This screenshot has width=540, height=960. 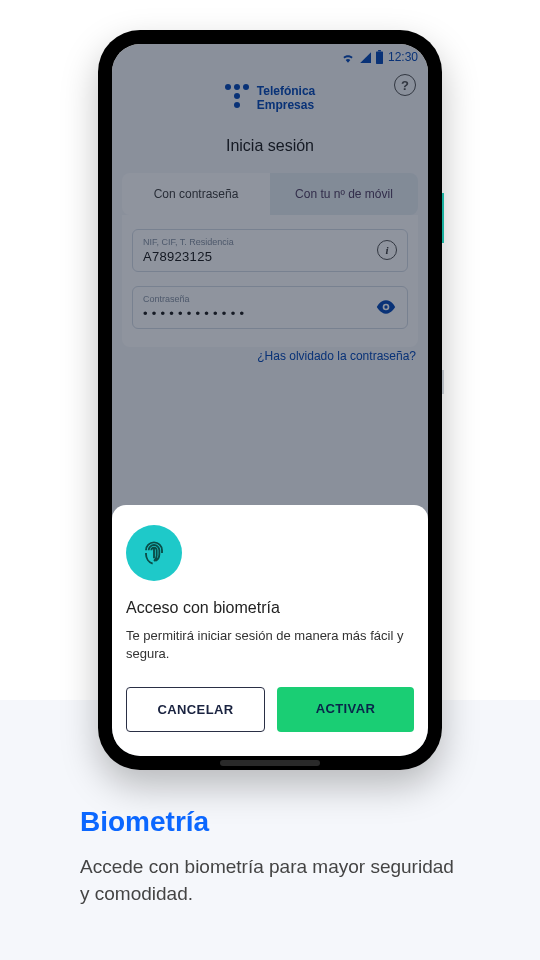 I want to click on modal-title: Acceso con biometría, so click(x=270, y=608).